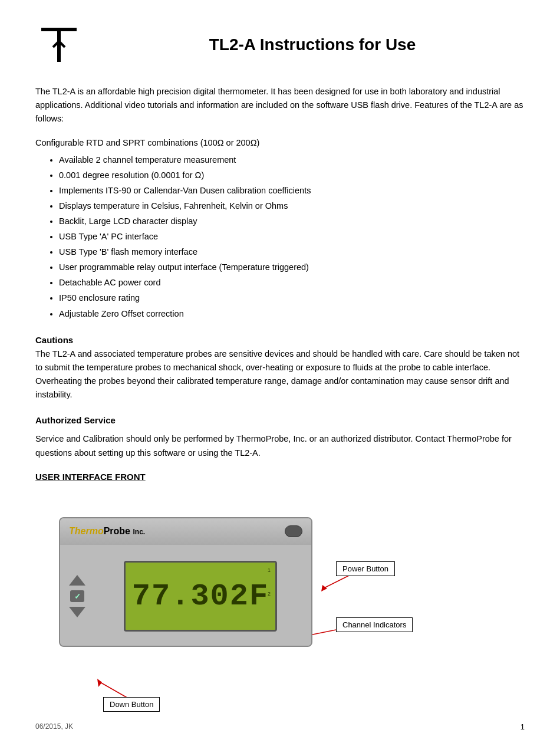 This screenshot has width=560, height=743. What do you see at coordinates (186, 582) in the screenshot?
I see `device-image: ThermoProbe Inc. ✓ 77.302F` at bounding box center [186, 582].